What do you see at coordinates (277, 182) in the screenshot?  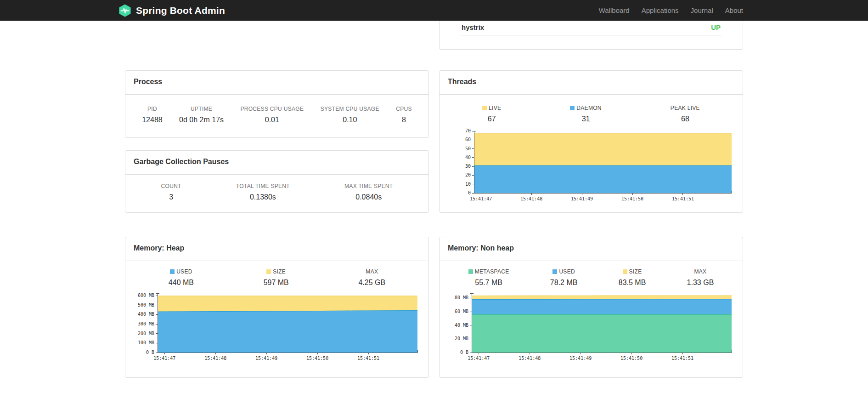 I see `garbage-collection-panel: Garbage Collection Pauses COUNT 3 TOTAL …` at bounding box center [277, 182].